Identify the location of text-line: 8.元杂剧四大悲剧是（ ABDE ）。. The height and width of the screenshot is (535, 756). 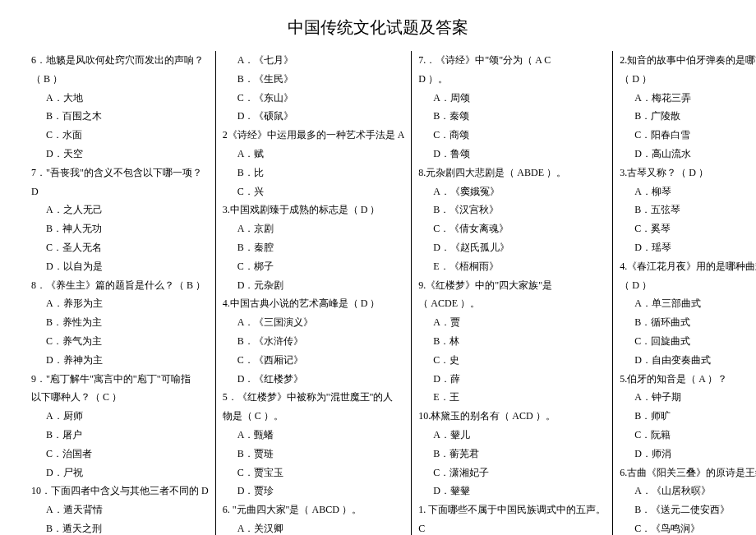
(512, 173).